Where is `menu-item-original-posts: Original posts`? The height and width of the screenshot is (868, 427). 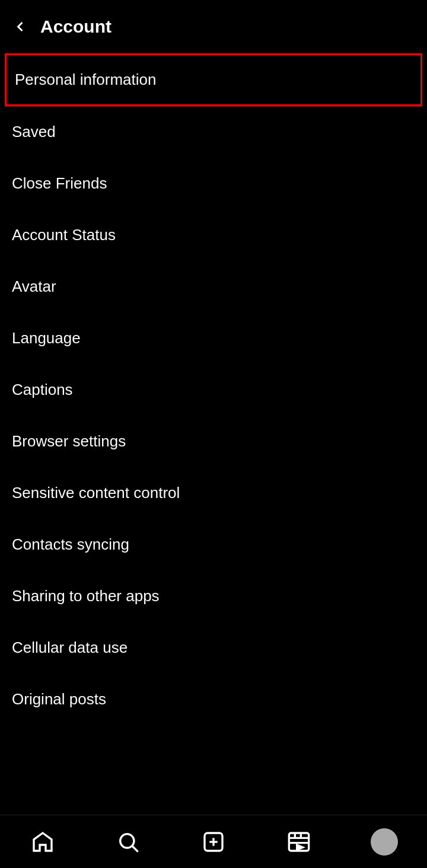 menu-item-original-posts: Original posts is located at coordinates (214, 700).